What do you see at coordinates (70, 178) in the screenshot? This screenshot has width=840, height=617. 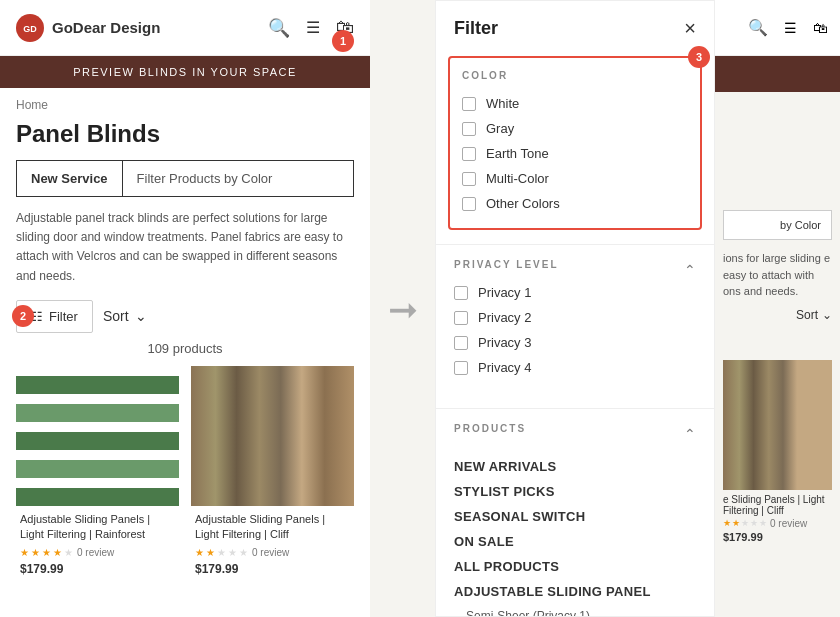 I see `new-service-label: New Service` at bounding box center [70, 178].